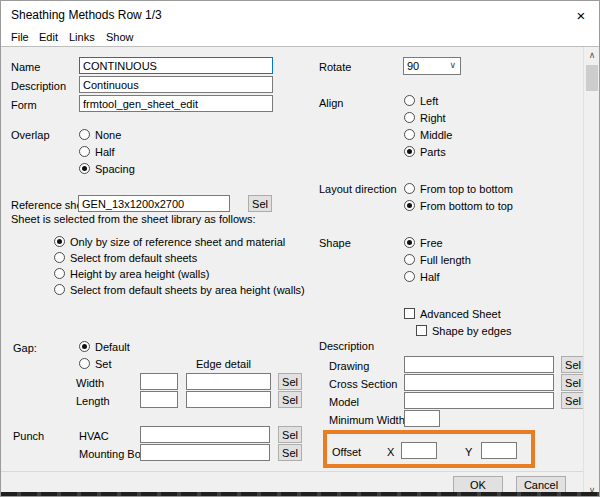  I want to click on mounting-box-sel-button: Sel, so click(290, 452).